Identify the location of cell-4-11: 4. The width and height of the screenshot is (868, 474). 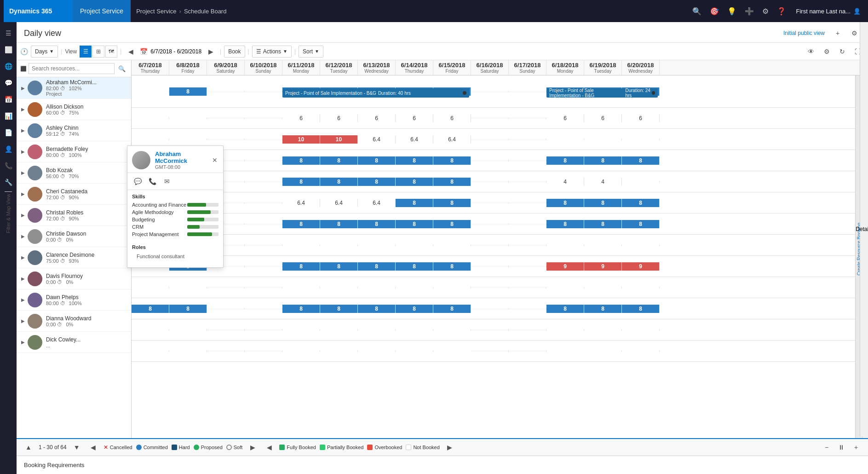
(565, 182).